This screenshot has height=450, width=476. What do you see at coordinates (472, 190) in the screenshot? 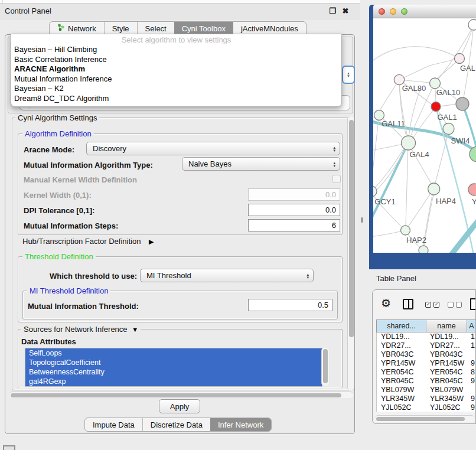
I see `network-node-y` at bounding box center [472, 190].